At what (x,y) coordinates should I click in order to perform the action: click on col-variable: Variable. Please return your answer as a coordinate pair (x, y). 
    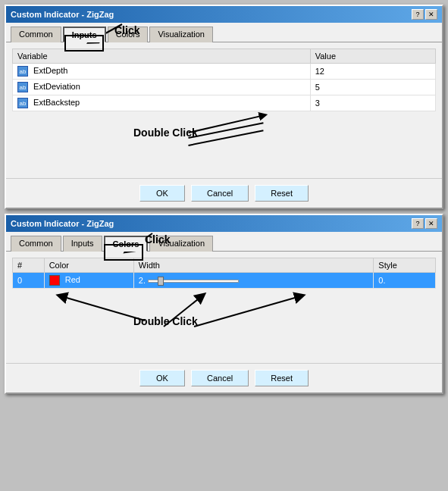
    Looking at the image, I should click on (162, 56).